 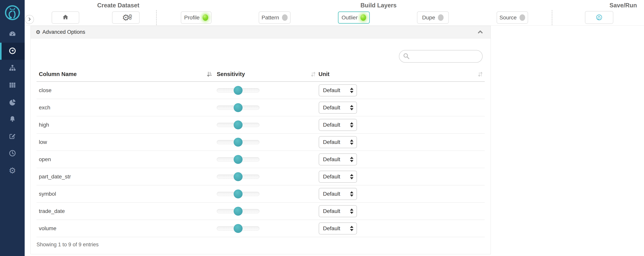 I want to click on toggle-pattern-label: Pattern, so click(x=270, y=17).